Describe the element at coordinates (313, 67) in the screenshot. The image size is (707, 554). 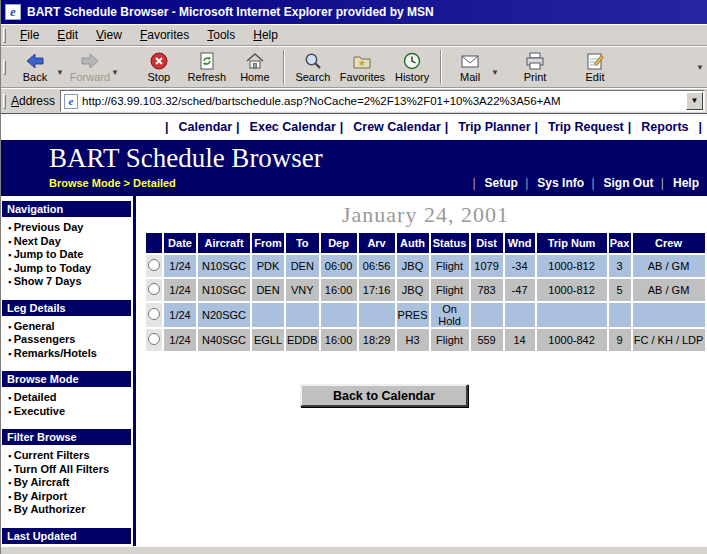
I see `search-button: Search` at that location.